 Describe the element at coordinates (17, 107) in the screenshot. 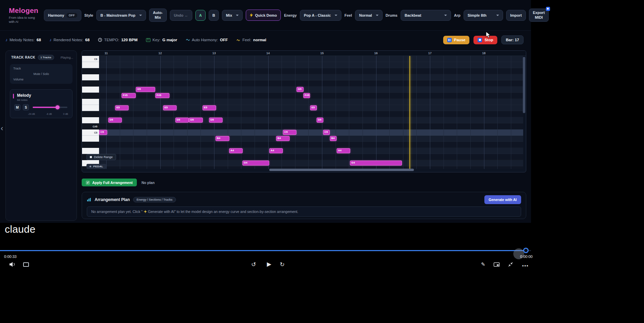

I see `mute-button: M` at that location.